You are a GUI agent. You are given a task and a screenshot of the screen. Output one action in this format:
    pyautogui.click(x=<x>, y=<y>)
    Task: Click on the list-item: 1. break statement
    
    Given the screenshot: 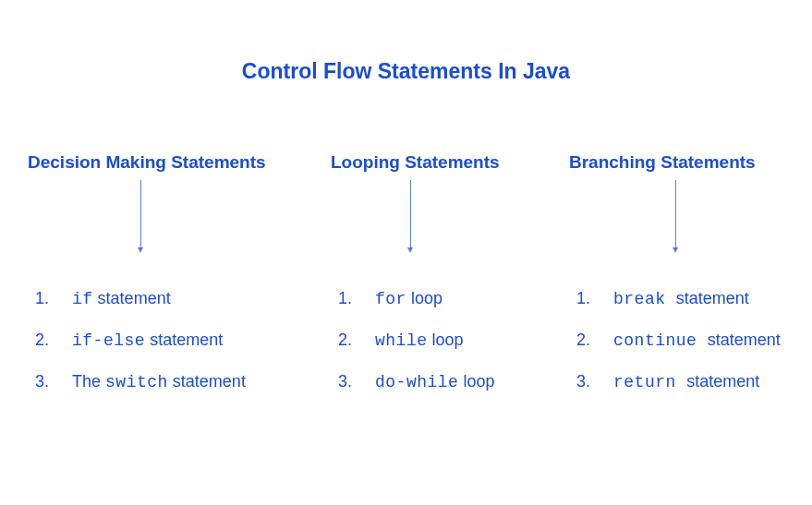 What is the action you would take?
    pyautogui.click(x=680, y=299)
    